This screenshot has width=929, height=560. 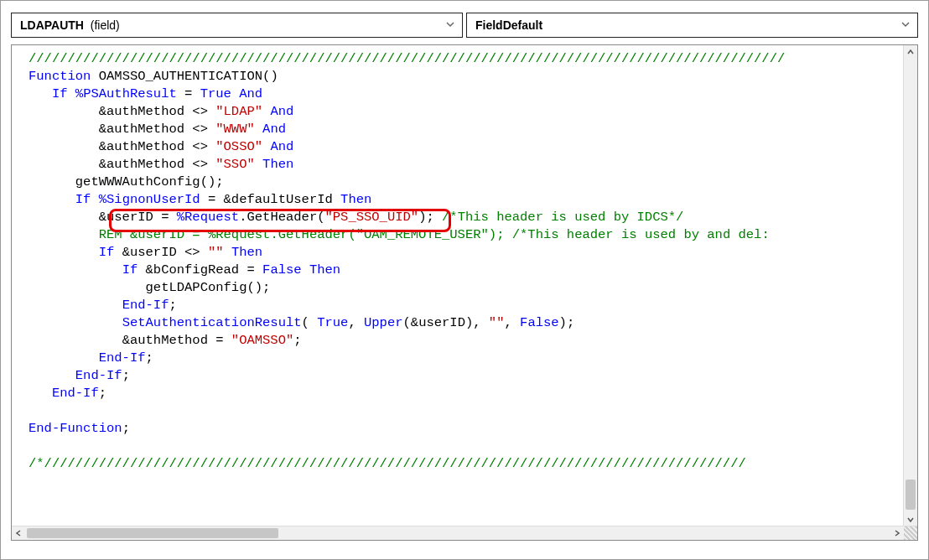 What do you see at coordinates (911, 52) in the screenshot?
I see `scroll-up-icon` at bounding box center [911, 52].